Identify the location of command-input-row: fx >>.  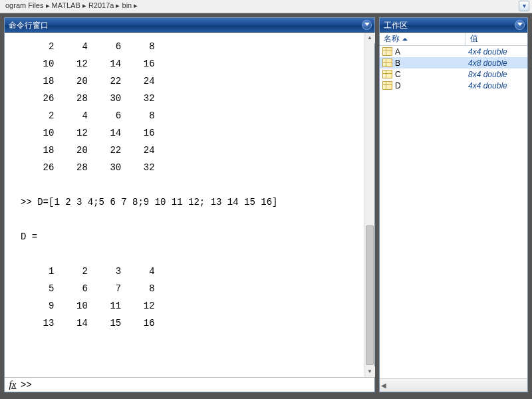
(190, 384).